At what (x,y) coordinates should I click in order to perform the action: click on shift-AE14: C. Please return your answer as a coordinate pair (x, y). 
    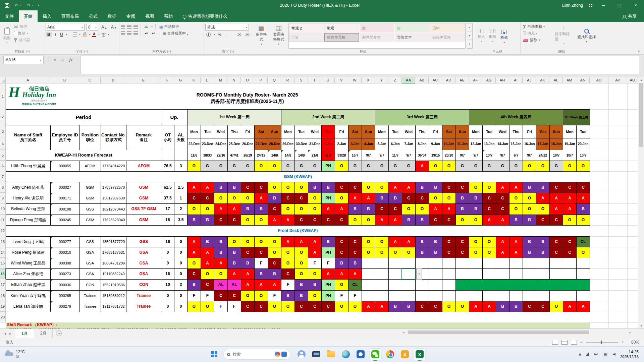
    Looking at the image, I should click on (462, 253).